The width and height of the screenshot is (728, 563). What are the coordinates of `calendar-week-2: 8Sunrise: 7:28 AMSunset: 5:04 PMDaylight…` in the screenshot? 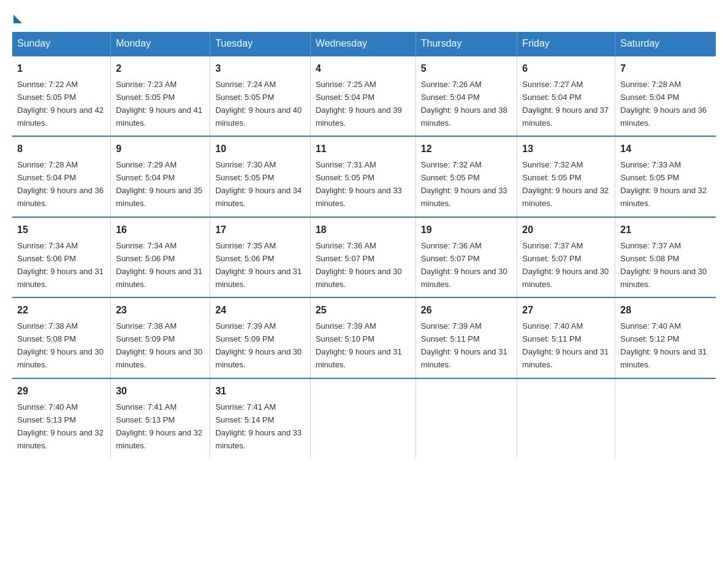 It's located at (364, 177).